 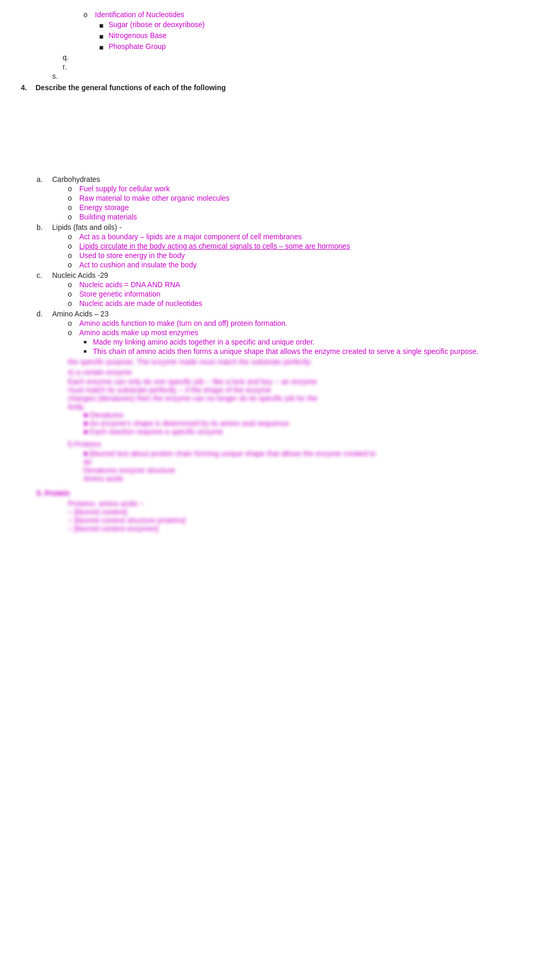 What do you see at coordinates (308, 479) in the screenshot?
I see `blurred-f-line4: Amino acids` at bounding box center [308, 479].